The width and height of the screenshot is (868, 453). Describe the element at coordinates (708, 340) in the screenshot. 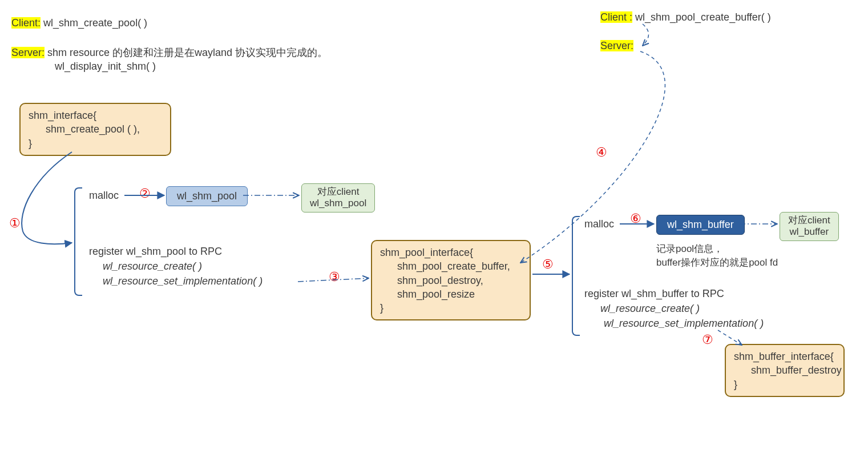

I see `step-7: ⑦` at that location.